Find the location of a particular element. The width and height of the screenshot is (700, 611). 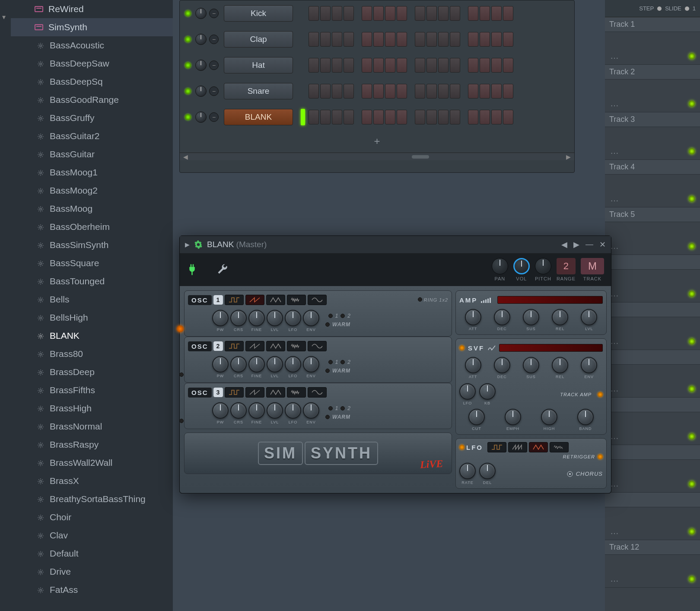

osc2-wave-noise is located at coordinates (296, 346).